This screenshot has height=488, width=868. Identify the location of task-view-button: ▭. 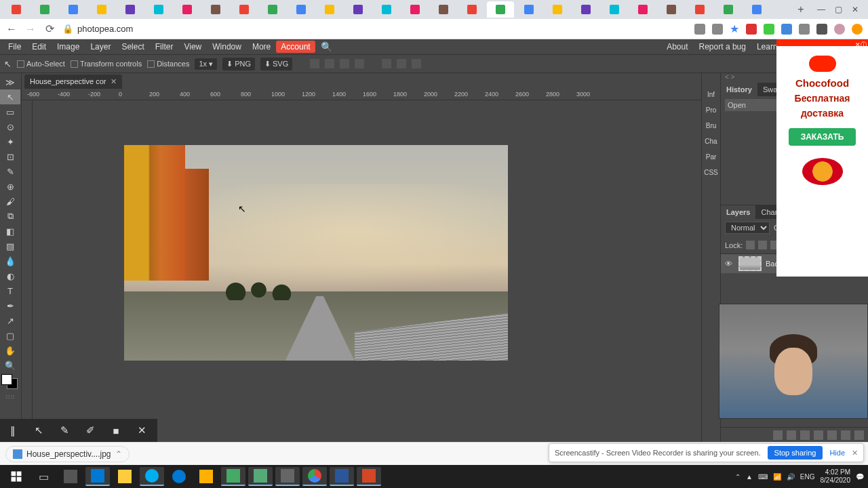
(43, 476).